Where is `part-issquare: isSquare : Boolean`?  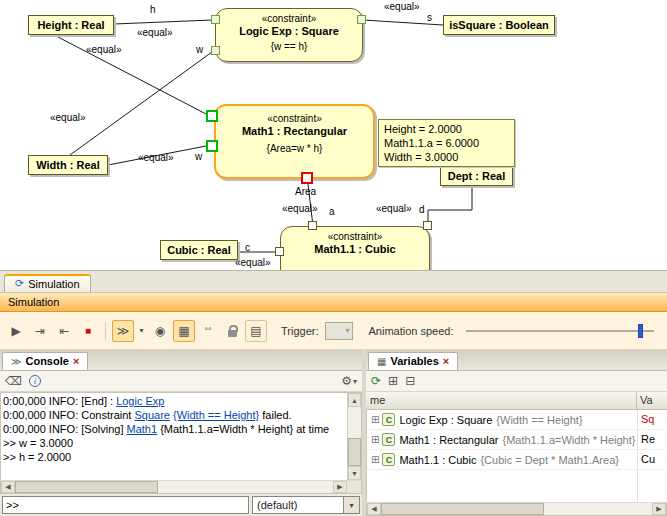
part-issquare: isSquare : Boolean is located at coordinates (499, 25).